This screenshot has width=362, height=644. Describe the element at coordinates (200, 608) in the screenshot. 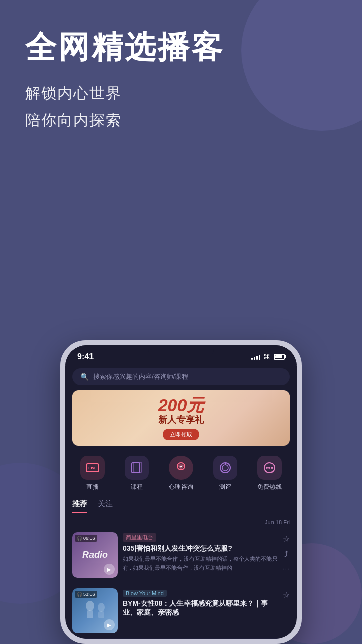

I see `podcast-title-2: BYM-女性08：人生幸福感究竟从哪里来？｜事业、家庭、亲密感` at that location.